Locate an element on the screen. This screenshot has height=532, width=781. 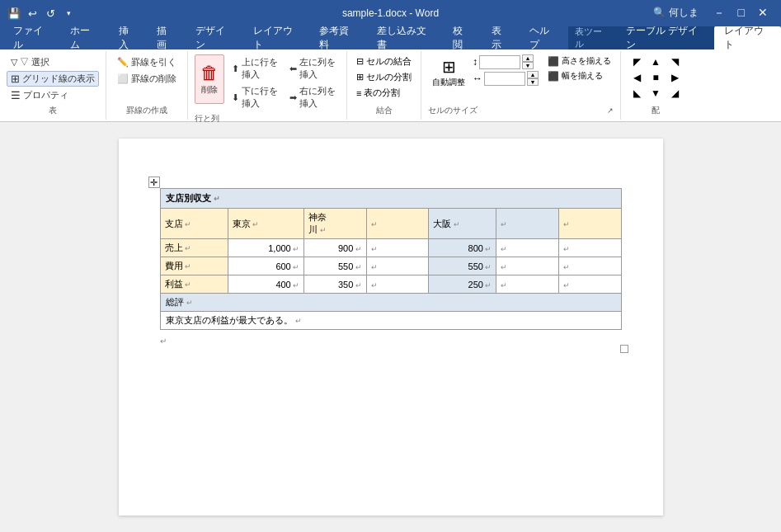
summary-label-text: 総評 is located at coordinates (175, 302).